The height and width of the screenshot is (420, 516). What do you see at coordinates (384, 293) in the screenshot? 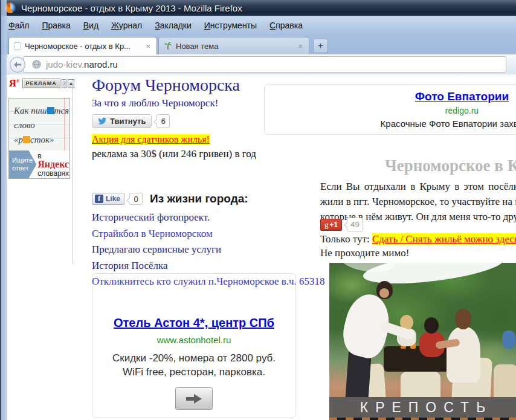
I see `waiter-face` at bounding box center [384, 293].